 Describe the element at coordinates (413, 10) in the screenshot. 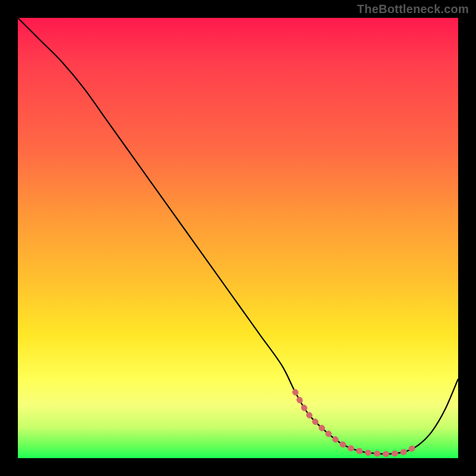

I see `watermark-text: TheBottleneck.com` at that location.